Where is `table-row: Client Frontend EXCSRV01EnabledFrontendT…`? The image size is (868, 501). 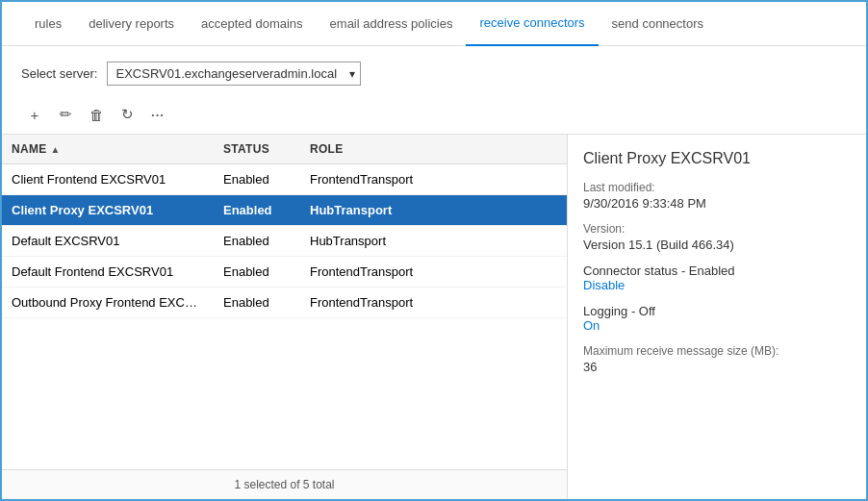
table-row: Client Frontend EXCSRV01EnabledFrontendT… is located at coordinates (285, 180).